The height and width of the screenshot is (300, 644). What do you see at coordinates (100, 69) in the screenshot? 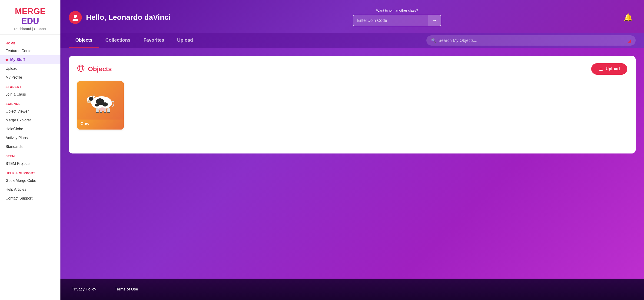
I see `objects-section-title: Objects` at bounding box center [100, 69].